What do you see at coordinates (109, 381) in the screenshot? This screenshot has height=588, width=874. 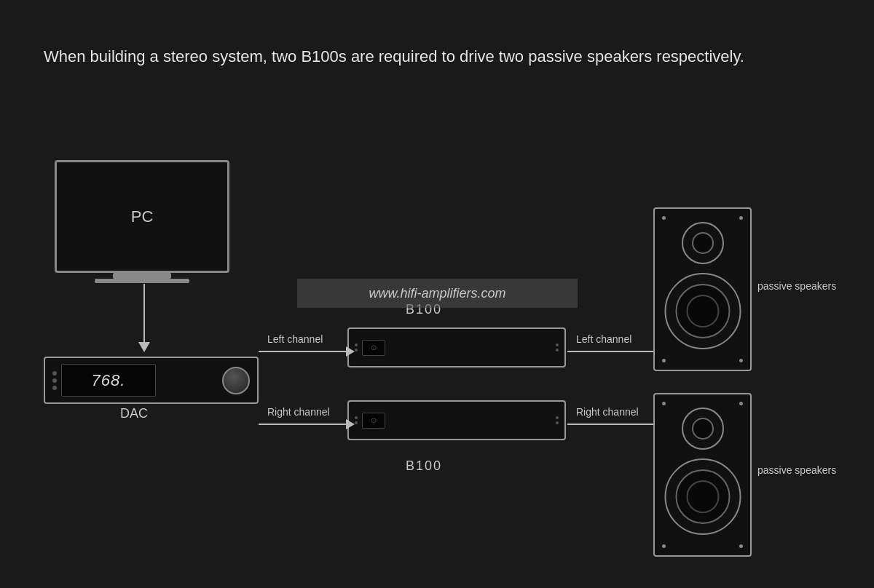 I see `dac-freq: 768.` at bounding box center [109, 381].